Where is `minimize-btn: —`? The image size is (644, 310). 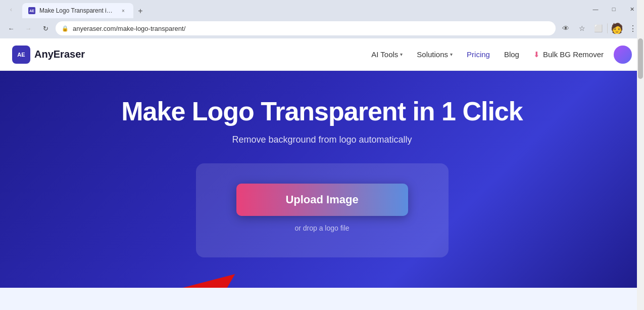
minimize-btn: — is located at coordinates (596, 9).